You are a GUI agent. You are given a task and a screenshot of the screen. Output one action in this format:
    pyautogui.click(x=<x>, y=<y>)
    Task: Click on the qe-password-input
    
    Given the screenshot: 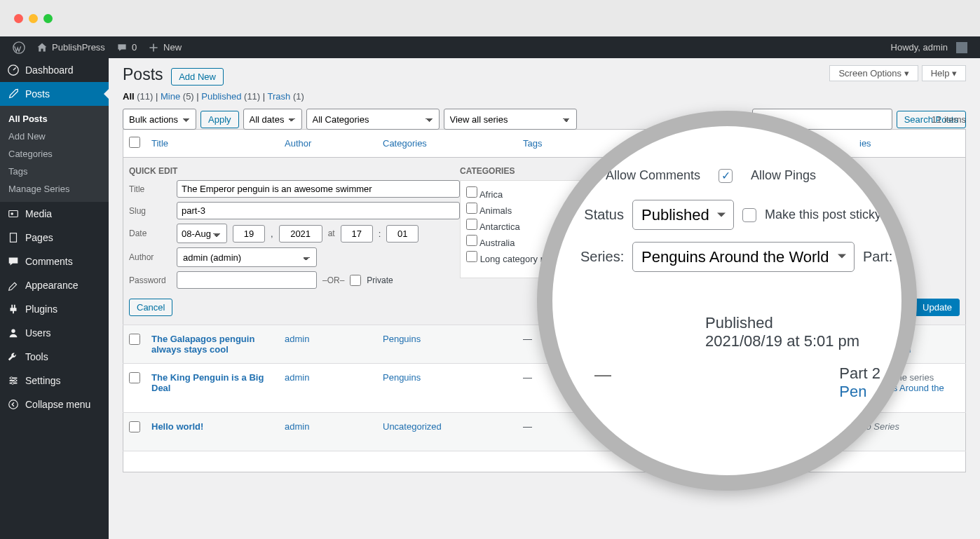 What is the action you would take?
    pyautogui.click(x=247, y=280)
    